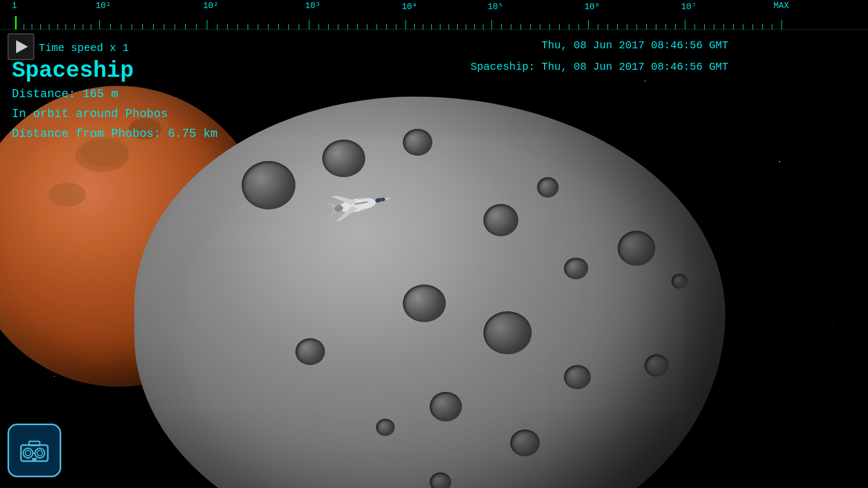 The width and height of the screenshot is (868, 488). I want to click on timeline-bar: 1 10¹ 10² 10³ 10⁴ 10⁵ 10⁶ 10⁷ MAX // Gen…, so click(434, 15).